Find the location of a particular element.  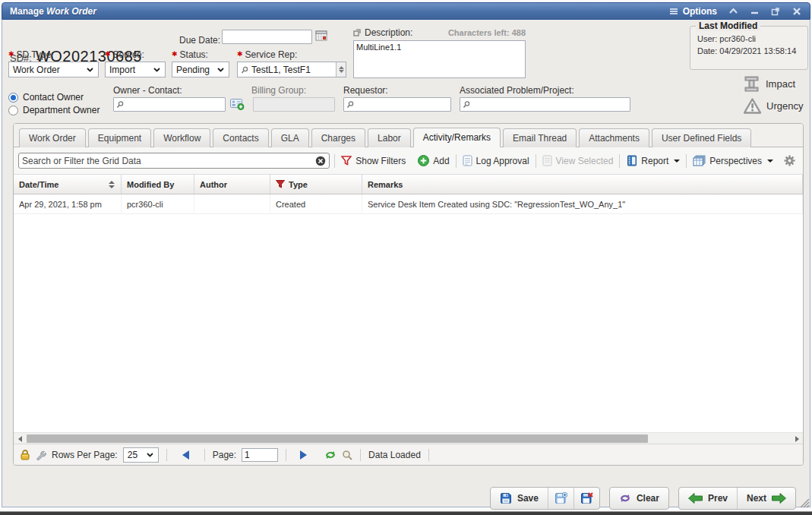

column-header-author: Author is located at coordinates (232, 184).